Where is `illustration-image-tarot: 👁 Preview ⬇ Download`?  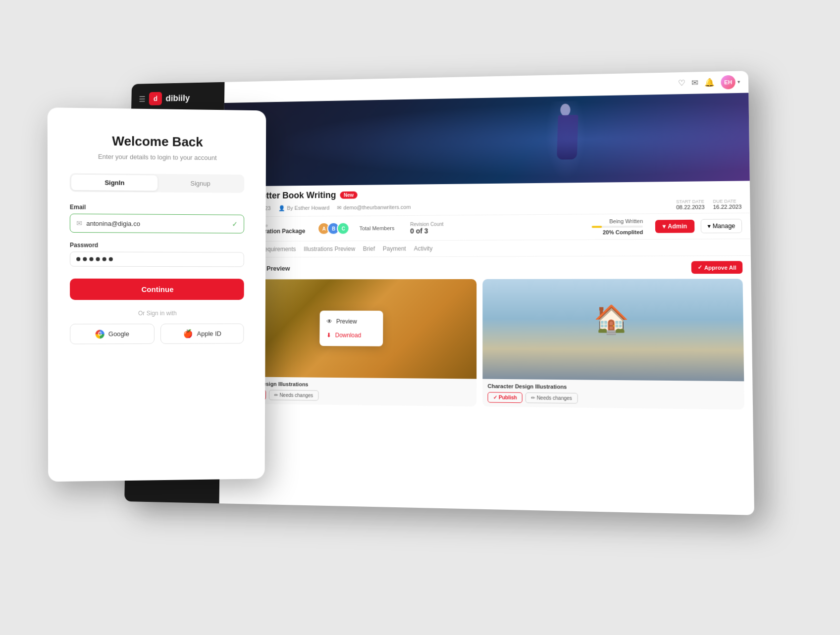 illustration-image-tarot: 👁 Preview ⬇ Download is located at coordinates (353, 329).